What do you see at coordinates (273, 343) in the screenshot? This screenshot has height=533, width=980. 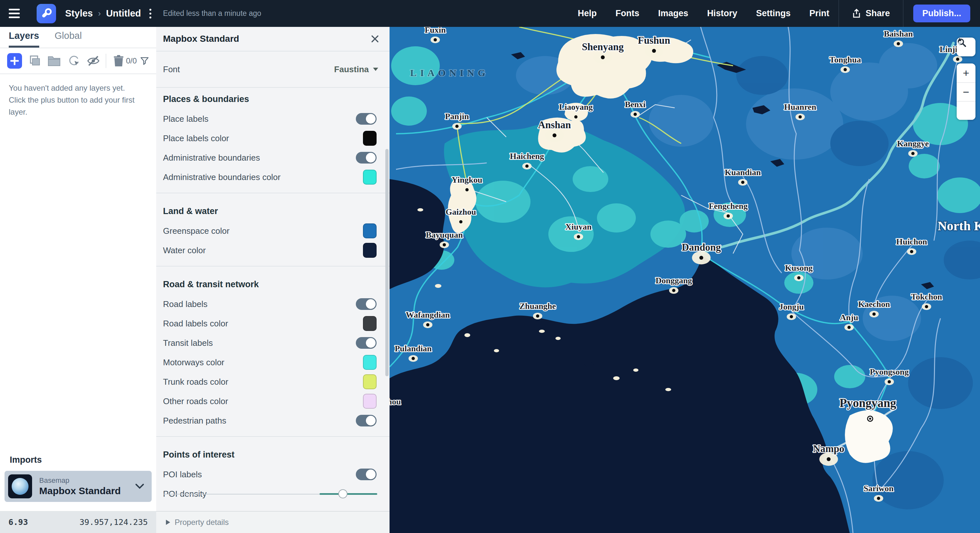 I see `setting-row-transit-labels: Transit labels` at bounding box center [273, 343].